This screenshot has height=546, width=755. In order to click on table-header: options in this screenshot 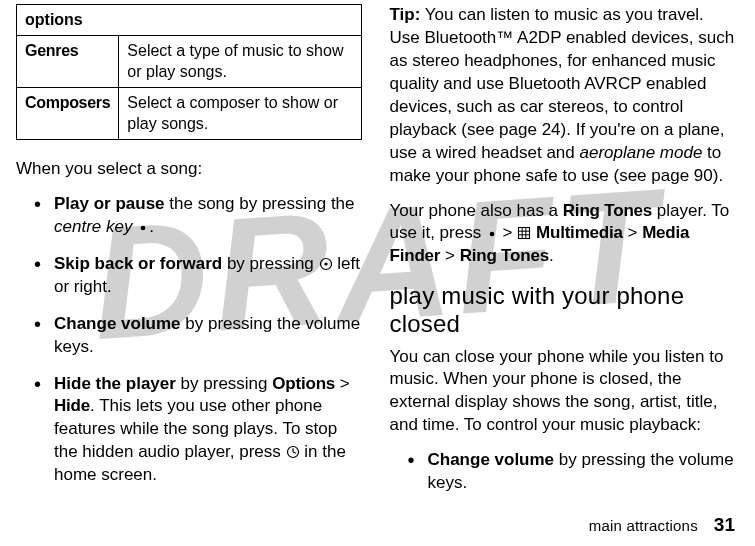, I will do `click(190, 20)`.